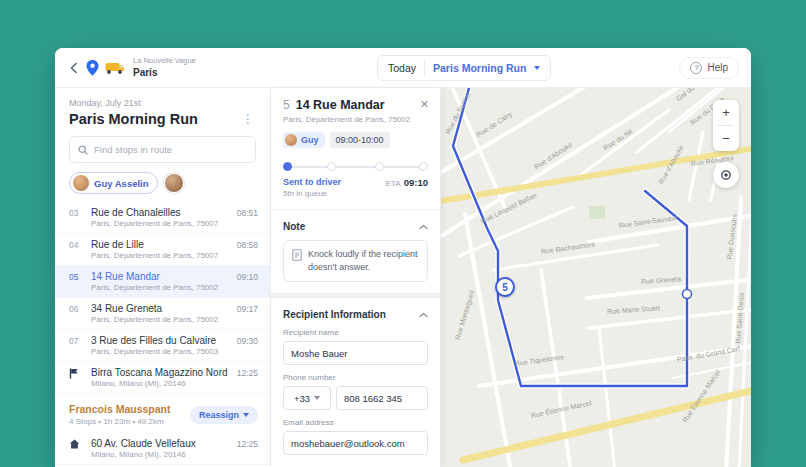 The height and width of the screenshot is (467, 806). I want to click on progress-track, so click(356, 167).